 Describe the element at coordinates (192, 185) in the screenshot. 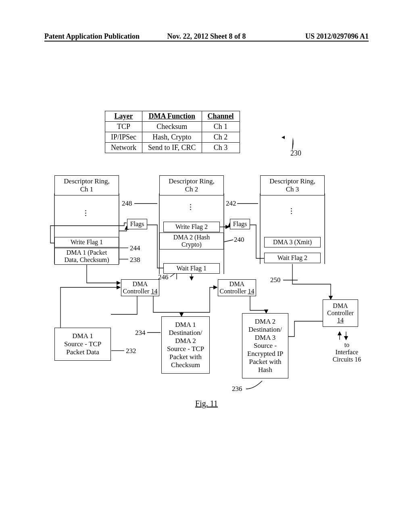

I see `ring-ch2-title: Descriptor Ring,Ch 2` at that location.